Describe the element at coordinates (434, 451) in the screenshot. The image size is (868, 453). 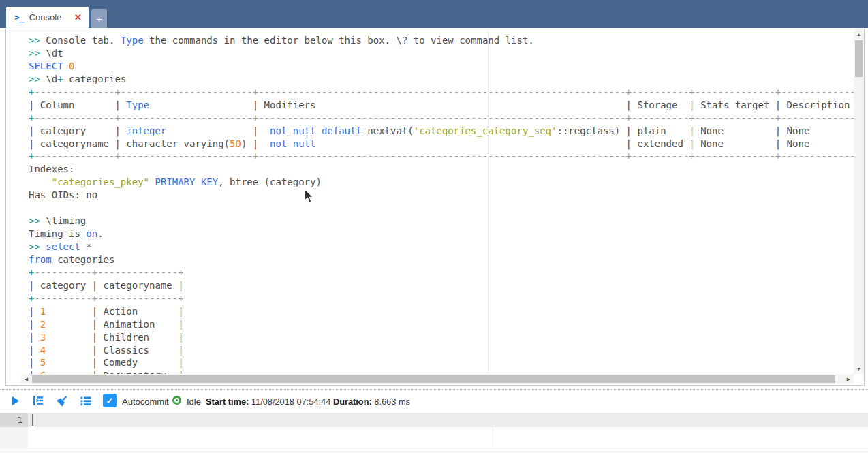
I see `bottom-strip` at that location.